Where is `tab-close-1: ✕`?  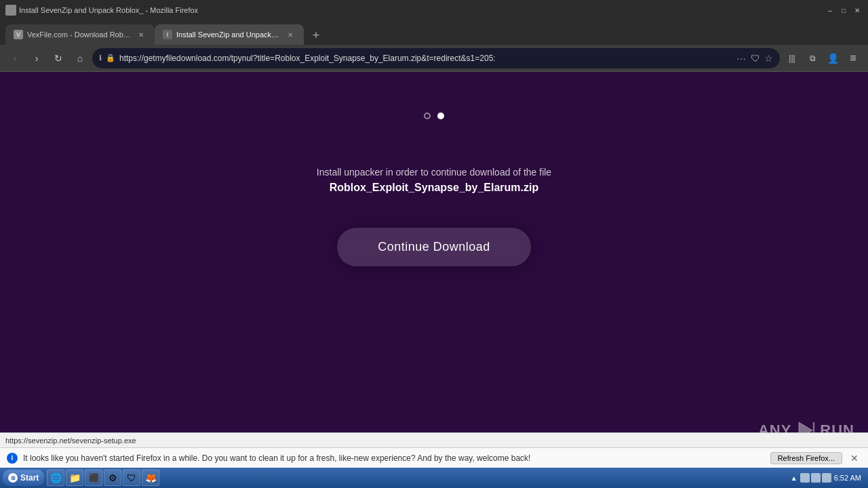 tab-close-1: ✕ is located at coordinates (141, 35).